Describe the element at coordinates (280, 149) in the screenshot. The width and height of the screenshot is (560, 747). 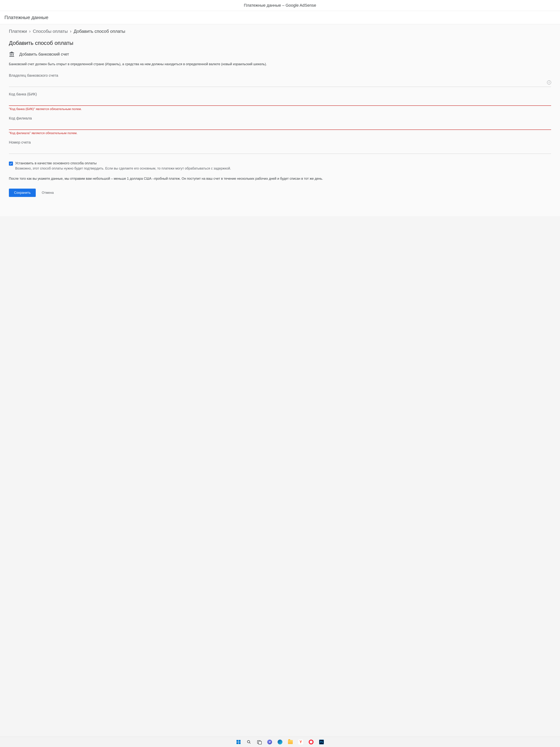
I see `account-number-input` at that location.